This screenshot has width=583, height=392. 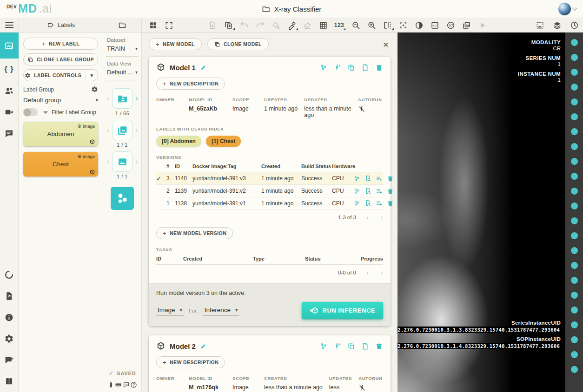 I want to click on thumbnail-dots-rail, so click(x=574, y=212).